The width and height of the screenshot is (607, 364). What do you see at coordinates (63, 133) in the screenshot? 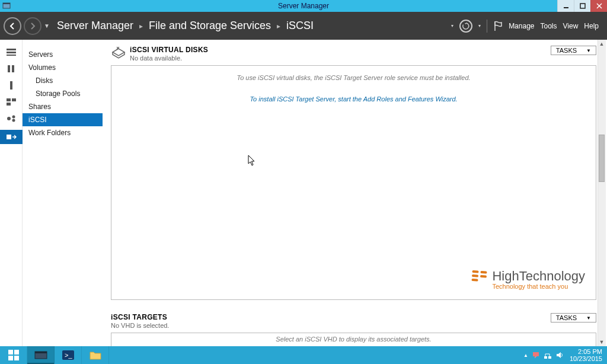
I see `sidebar-item-work-folders: Work Folders` at bounding box center [63, 133].